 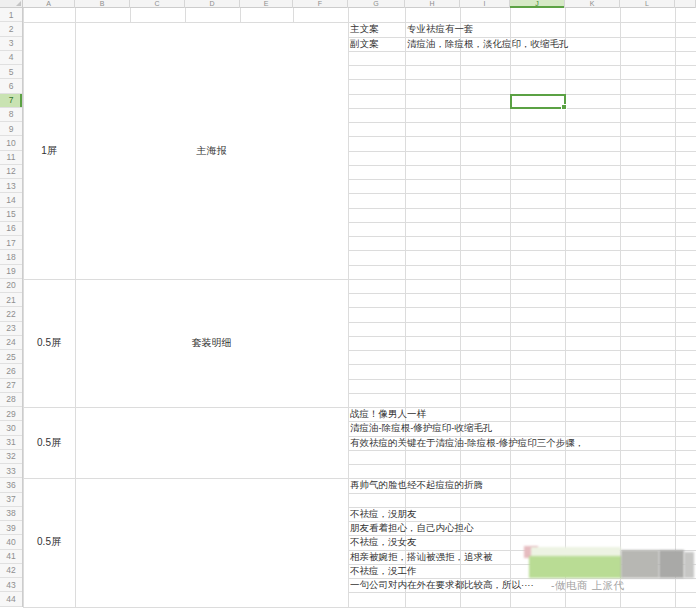 I want to click on row-header-33: 33, so click(x=11, y=471).